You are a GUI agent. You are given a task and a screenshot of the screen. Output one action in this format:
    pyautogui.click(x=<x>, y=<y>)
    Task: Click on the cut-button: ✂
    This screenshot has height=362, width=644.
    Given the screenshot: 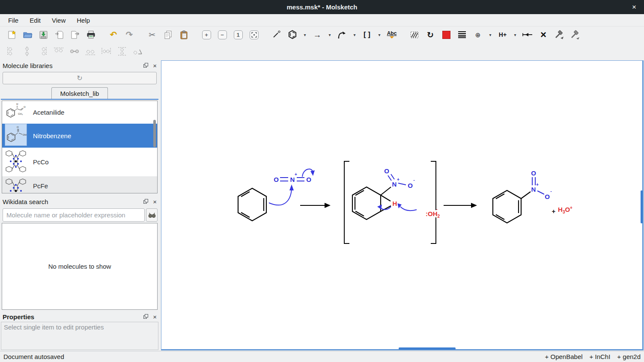 What is the action you would take?
    pyautogui.click(x=152, y=35)
    